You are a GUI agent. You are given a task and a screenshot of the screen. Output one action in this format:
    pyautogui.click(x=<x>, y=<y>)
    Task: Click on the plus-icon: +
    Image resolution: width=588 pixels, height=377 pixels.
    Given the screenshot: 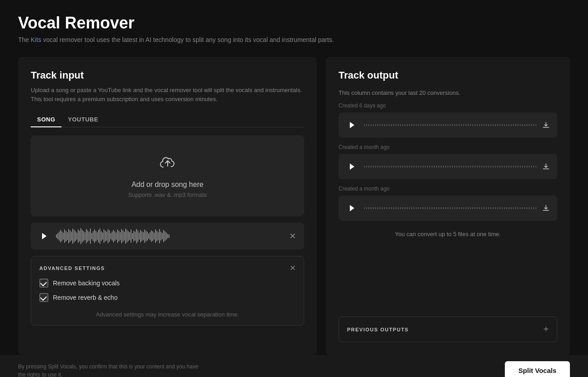 What is the action you would take?
    pyautogui.click(x=546, y=330)
    